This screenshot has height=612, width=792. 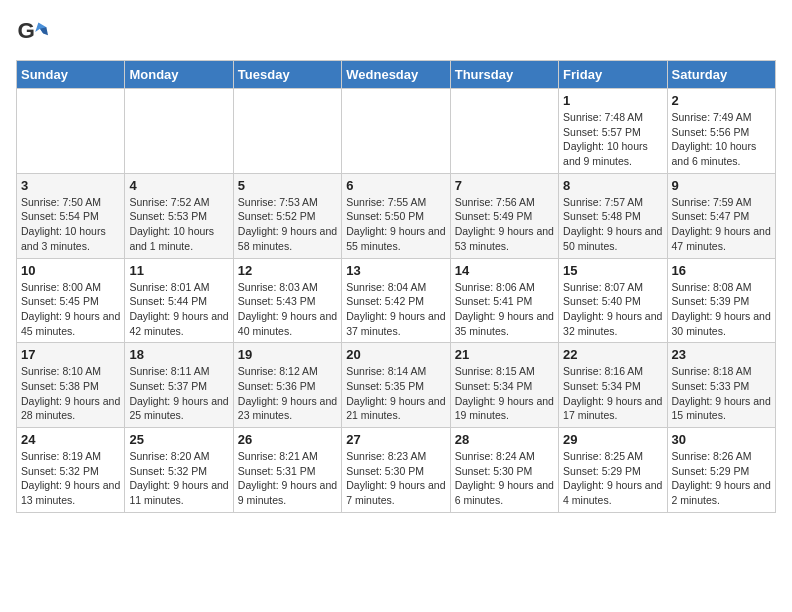 I want to click on day-info: Sunrise: 8:04 AM Sunset: 5:42 PM Dayligh…, so click(x=396, y=310).